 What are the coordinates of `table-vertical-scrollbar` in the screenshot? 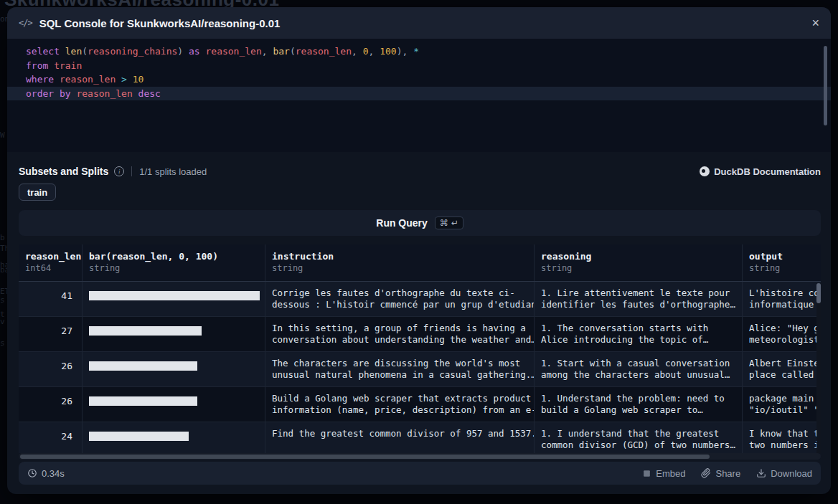 It's located at (819, 369).